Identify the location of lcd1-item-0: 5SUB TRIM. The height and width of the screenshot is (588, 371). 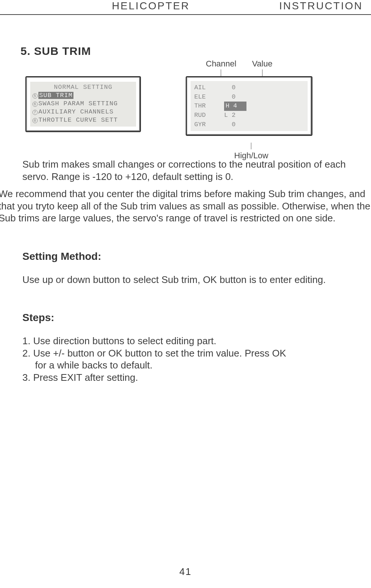
(83, 96).